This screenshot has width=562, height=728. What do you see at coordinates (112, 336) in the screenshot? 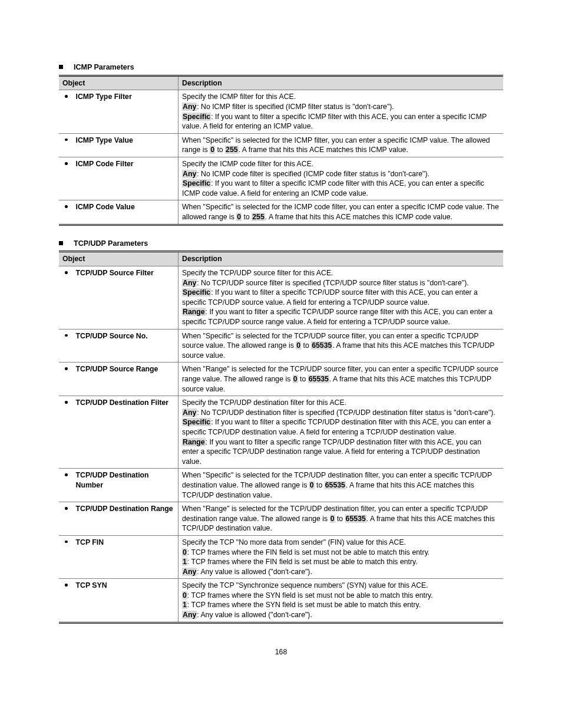
I see `object-label: TCP/UDP Source No.` at bounding box center [112, 336].